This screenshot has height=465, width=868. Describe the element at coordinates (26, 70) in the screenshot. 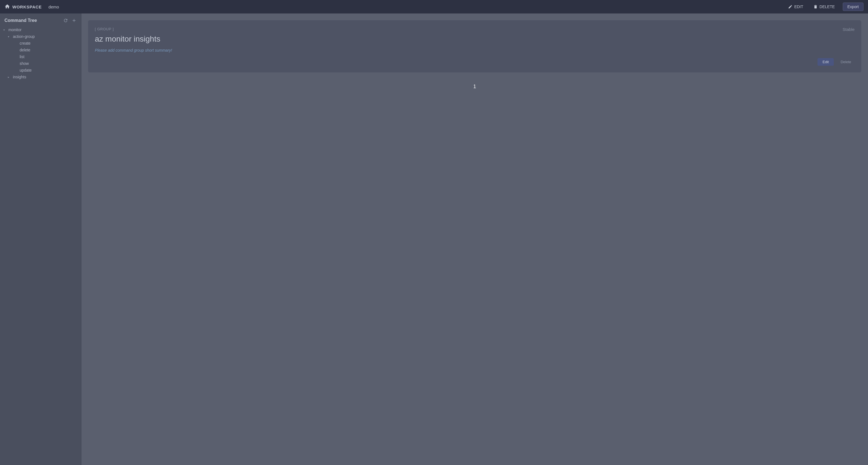

I see `tree-item-label: update` at that location.